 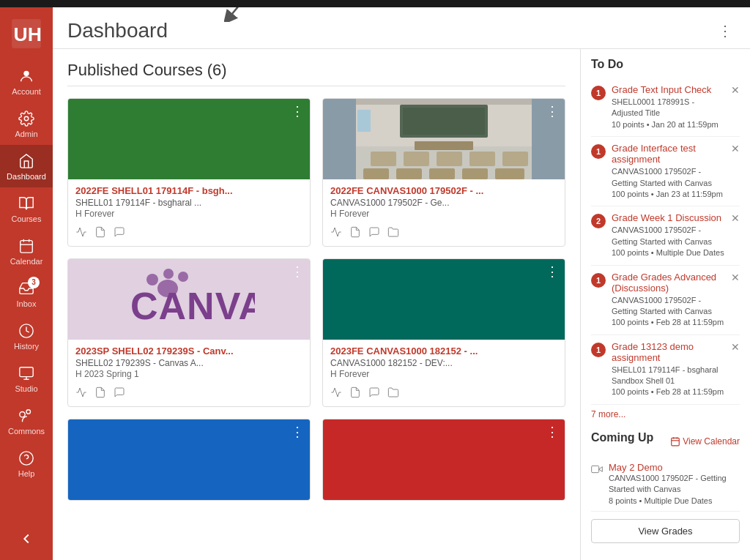 What do you see at coordinates (444, 214) in the screenshot?
I see `course-org-2: H Forever` at bounding box center [444, 214].